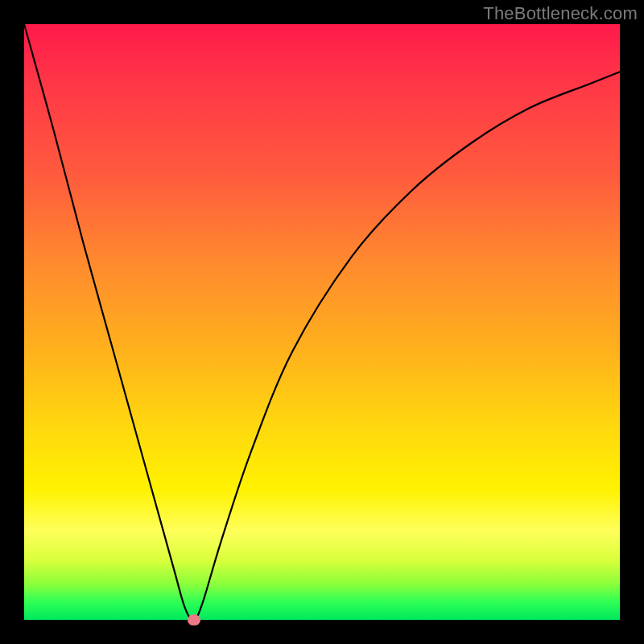  I want to click on sweet-spot-marker, so click(194, 620).